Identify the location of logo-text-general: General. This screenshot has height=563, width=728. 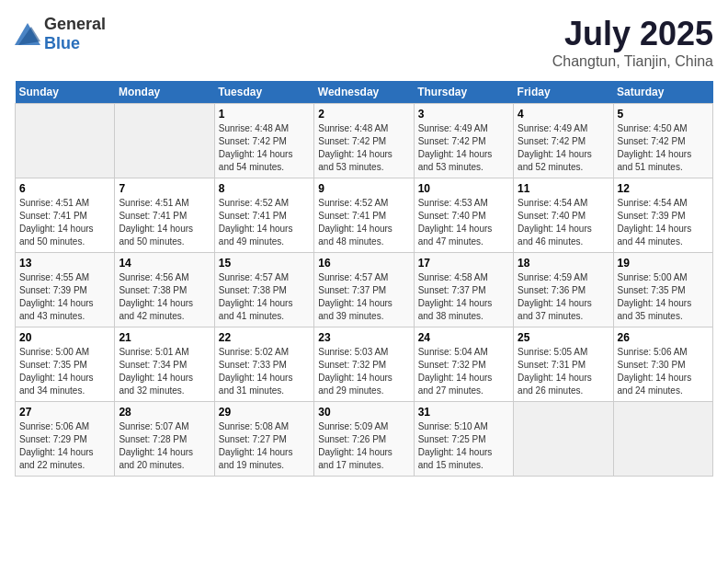
(75, 24).